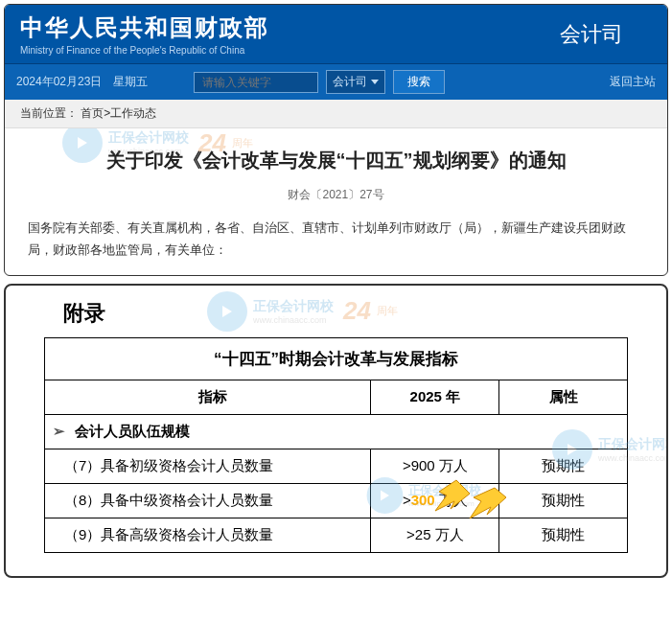 The width and height of the screenshot is (672, 622). I want to click on site-title: 中华人民共和国财政部, so click(145, 28).